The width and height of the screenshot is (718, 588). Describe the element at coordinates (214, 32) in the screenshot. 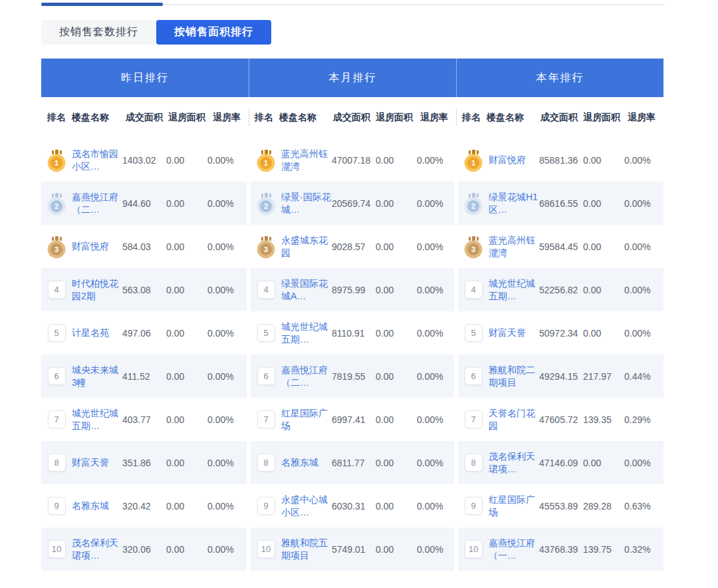

I see `tab-rank-by-area: 按销售面积排行` at that location.